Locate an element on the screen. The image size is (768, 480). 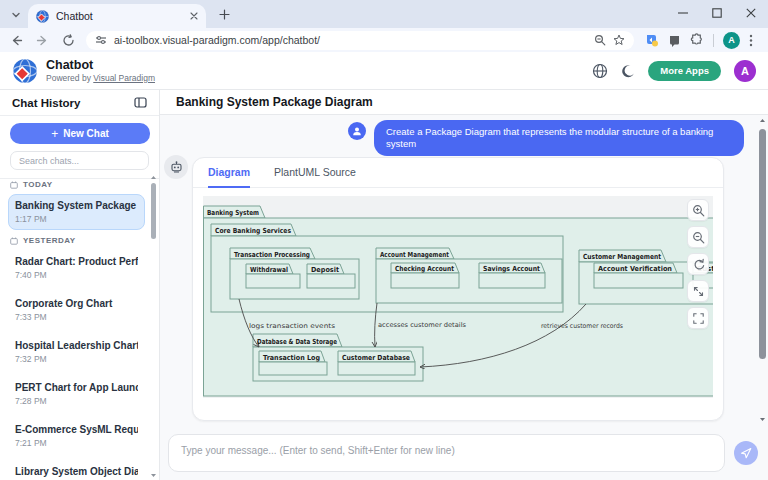
section-today: TODAY is located at coordinates (76, 184).